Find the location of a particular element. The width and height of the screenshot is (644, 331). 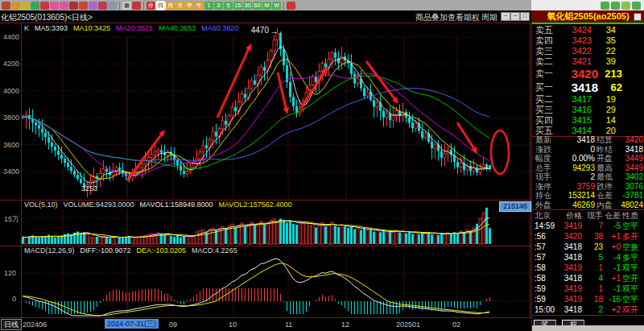

menu-view-options: 查看期权 is located at coordinates (464, 18).